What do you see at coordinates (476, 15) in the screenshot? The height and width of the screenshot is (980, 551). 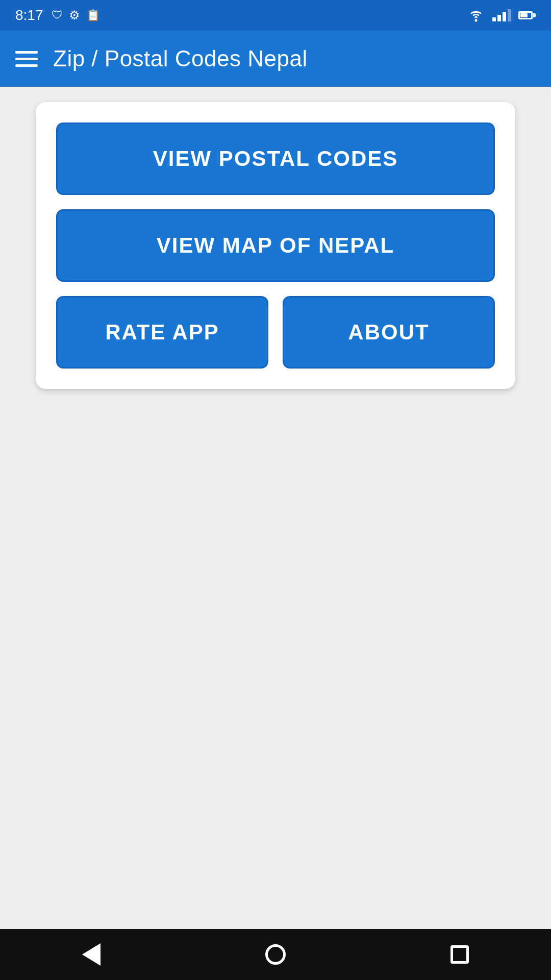 I see `wifi-icon` at bounding box center [476, 15].